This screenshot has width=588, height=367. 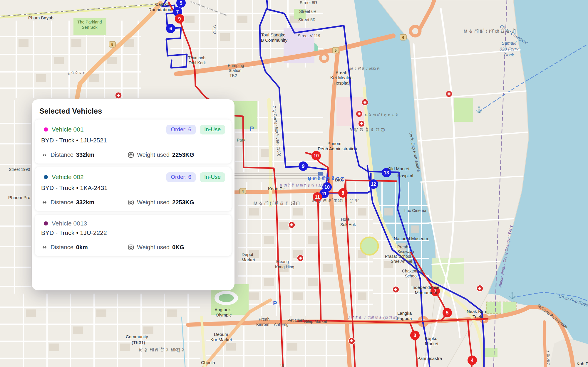 What do you see at coordinates (284, 267) in the screenshot?
I see `map-label: Kong Hing` at bounding box center [284, 267].